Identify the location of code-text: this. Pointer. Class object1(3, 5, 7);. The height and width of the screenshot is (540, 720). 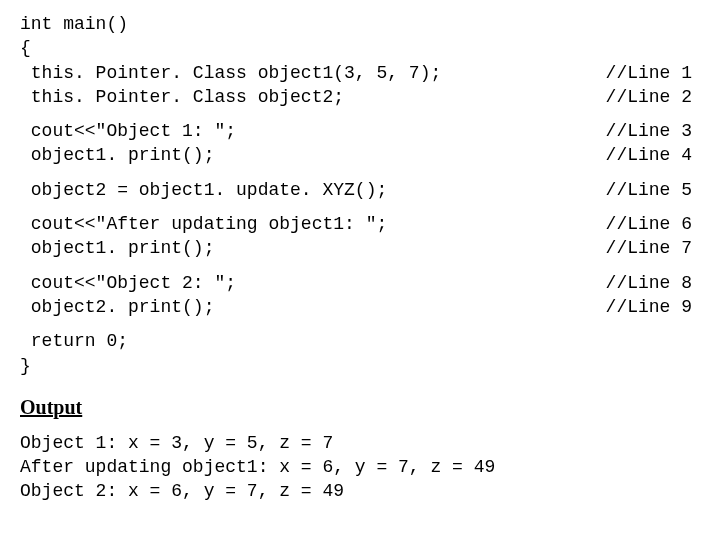
(230, 73).